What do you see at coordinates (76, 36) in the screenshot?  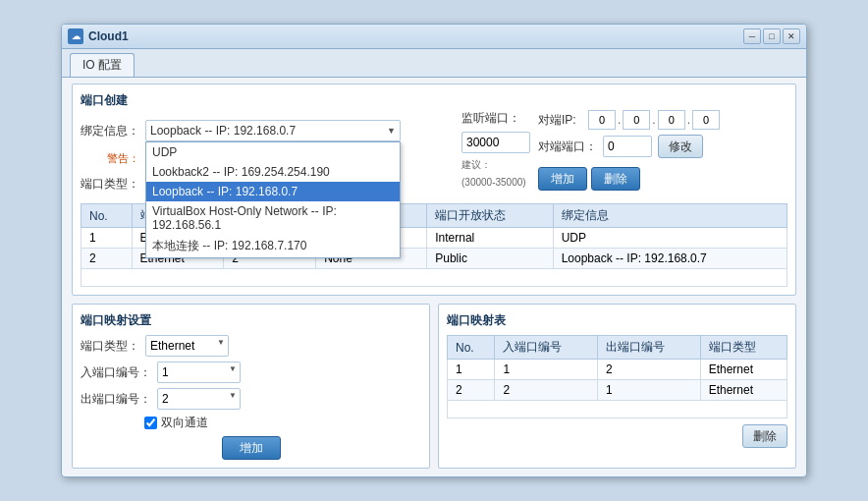 I see `app-icon: ☁` at bounding box center [76, 36].